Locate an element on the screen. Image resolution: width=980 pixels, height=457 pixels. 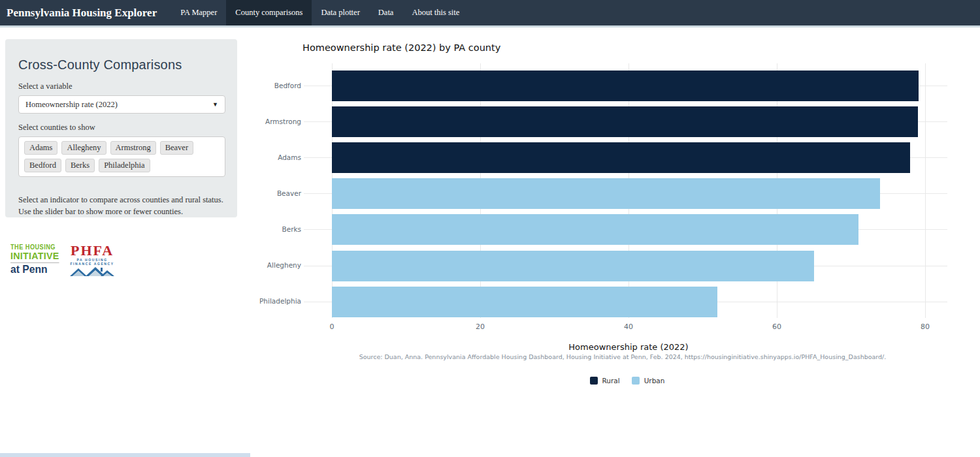
tab-pa-mapper: PA Mapper is located at coordinates (199, 13).